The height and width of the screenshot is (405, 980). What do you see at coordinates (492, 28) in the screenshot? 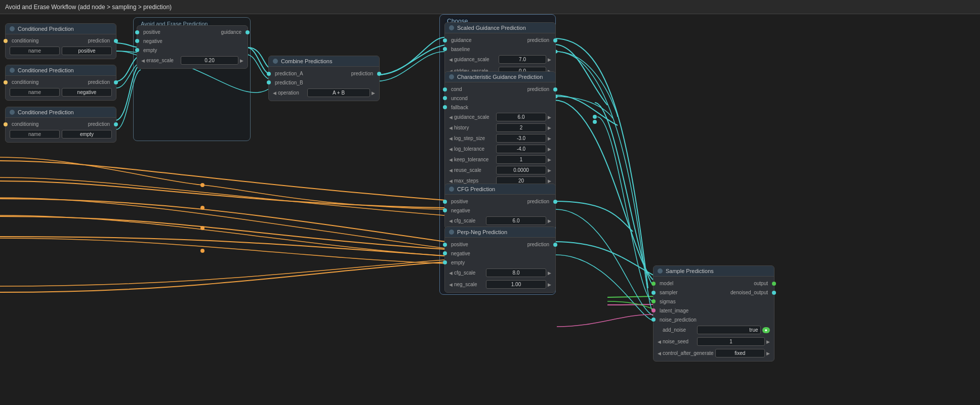
I see `scaled-guidance-title: Scaled Guidance Prediction` at bounding box center [492, 28].